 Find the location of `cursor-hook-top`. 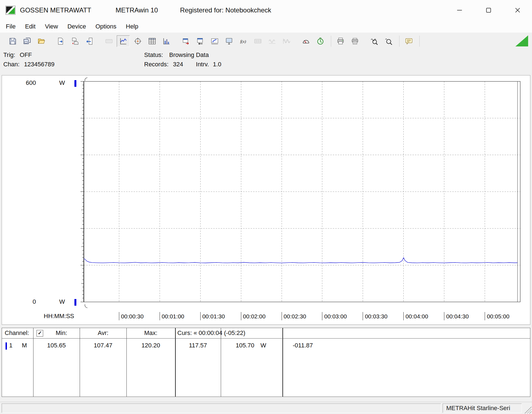

cursor-hook-top is located at coordinates (86, 79).